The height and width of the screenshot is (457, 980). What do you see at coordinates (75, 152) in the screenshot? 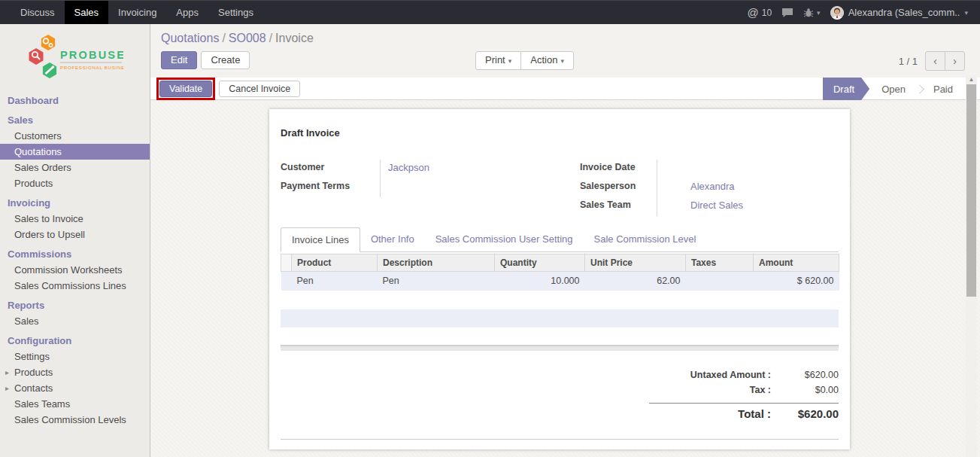
I see `sidebar-item-quotations: Quotations` at bounding box center [75, 152].